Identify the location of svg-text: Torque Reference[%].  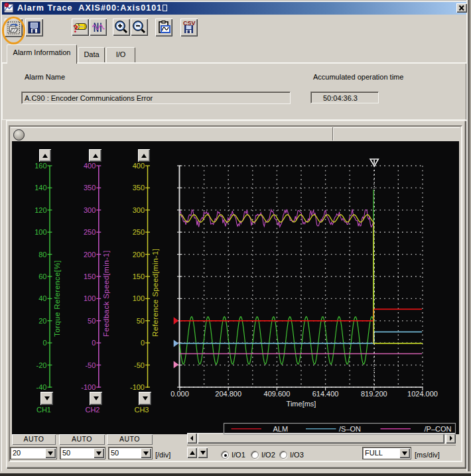
(57, 298).